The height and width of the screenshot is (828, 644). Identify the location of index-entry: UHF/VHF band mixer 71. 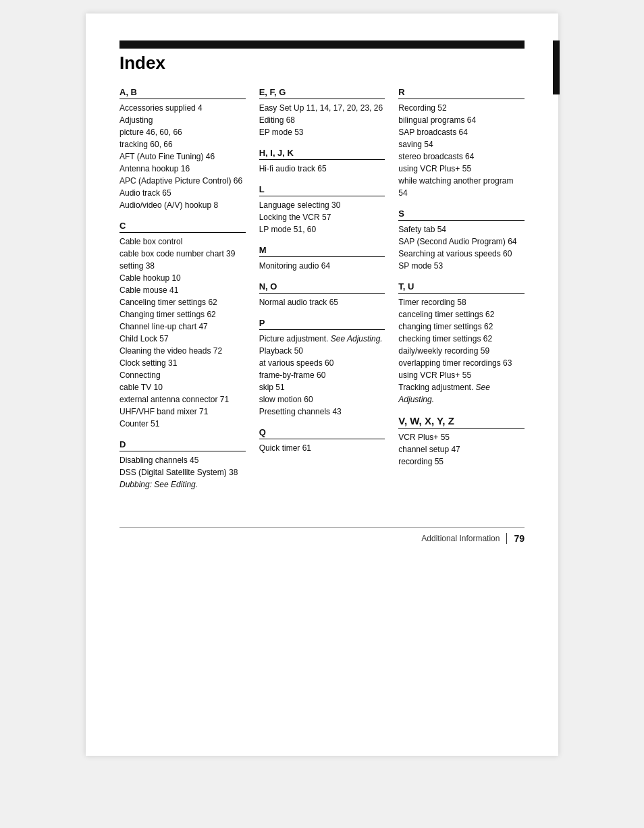
(182, 412).